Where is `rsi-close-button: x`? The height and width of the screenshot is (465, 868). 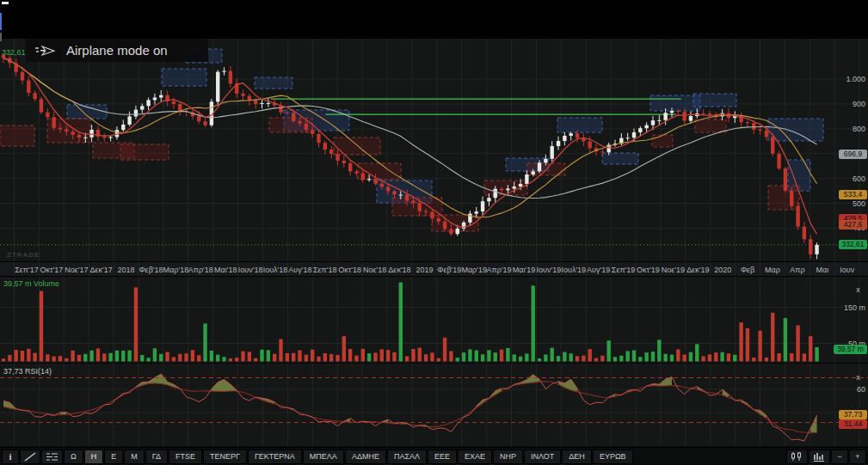 rsi-close-button: x is located at coordinates (859, 377).